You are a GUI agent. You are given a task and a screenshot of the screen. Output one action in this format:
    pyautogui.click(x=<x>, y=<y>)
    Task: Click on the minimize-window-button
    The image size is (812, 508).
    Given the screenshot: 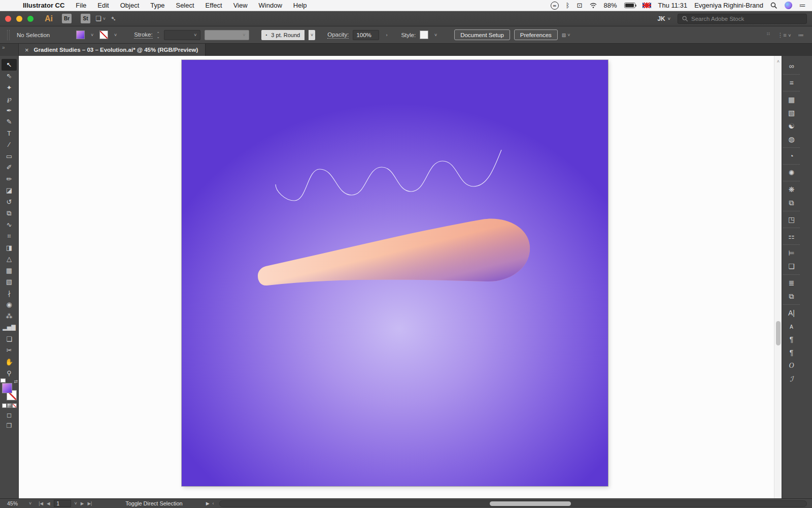 What is the action you would take?
    pyautogui.click(x=19, y=19)
    